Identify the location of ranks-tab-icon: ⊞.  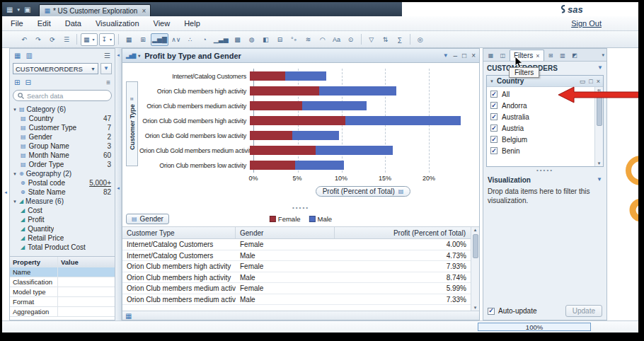
(551, 55).